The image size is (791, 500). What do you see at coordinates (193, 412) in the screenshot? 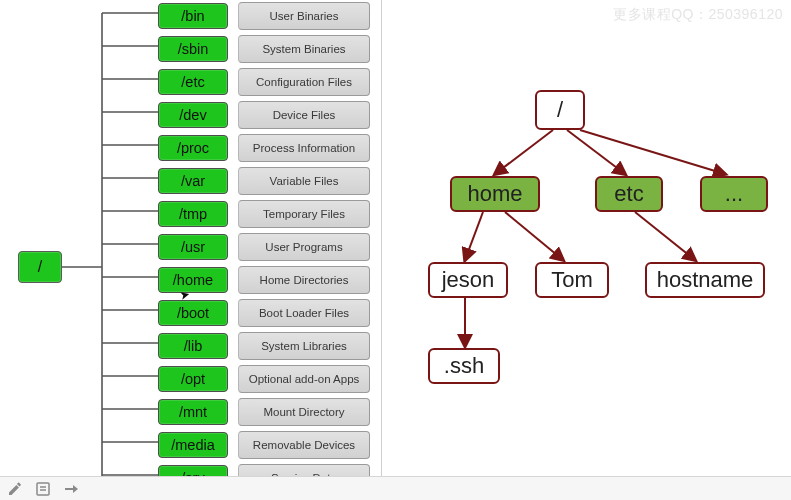
I see `dir-box: /mnt` at bounding box center [193, 412].